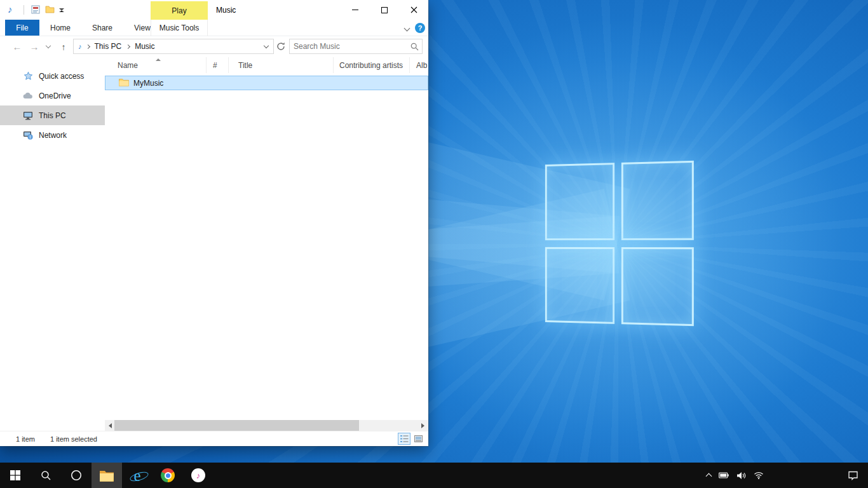 Image resolution: width=868 pixels, height=488 pixels. Describe the element at coordinates (25, 439) in the screenshot. I see `item-count: 1 item` at that location.